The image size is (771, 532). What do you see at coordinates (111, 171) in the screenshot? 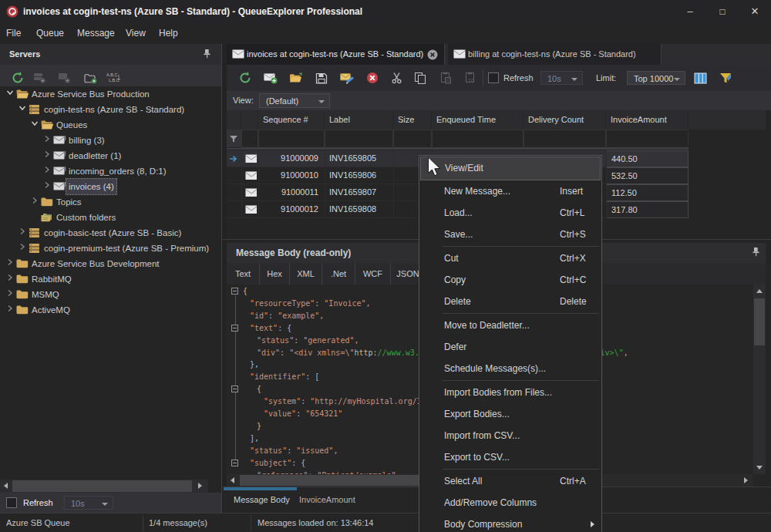
I see `tree-item: incoming_orders (8, D:1)` at bounding box center [111, 171].